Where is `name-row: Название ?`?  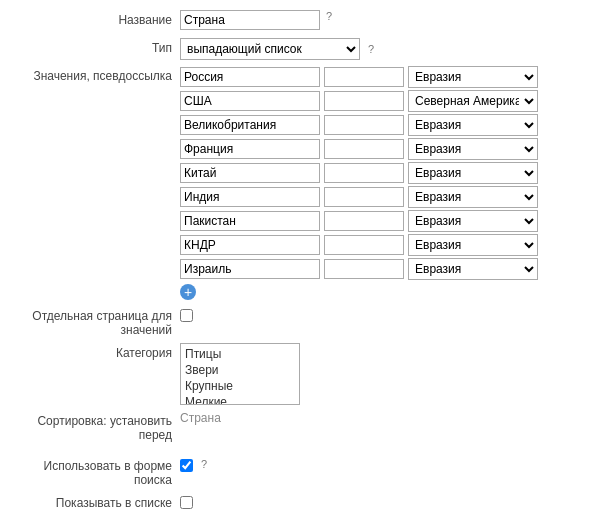
name-row: Название ? is located at coordinates (300, 21).